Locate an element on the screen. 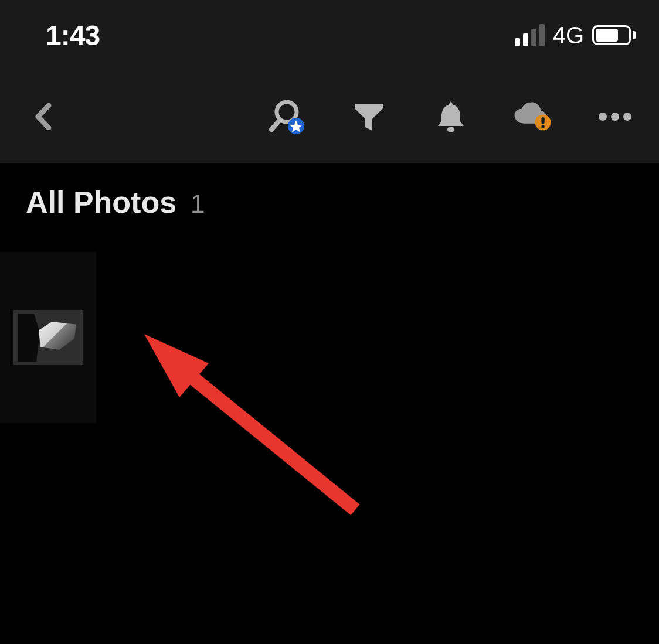 Image resolution: width=659 pixels, height=644 pixels. battery-icon is located at coordinates (614, 35).